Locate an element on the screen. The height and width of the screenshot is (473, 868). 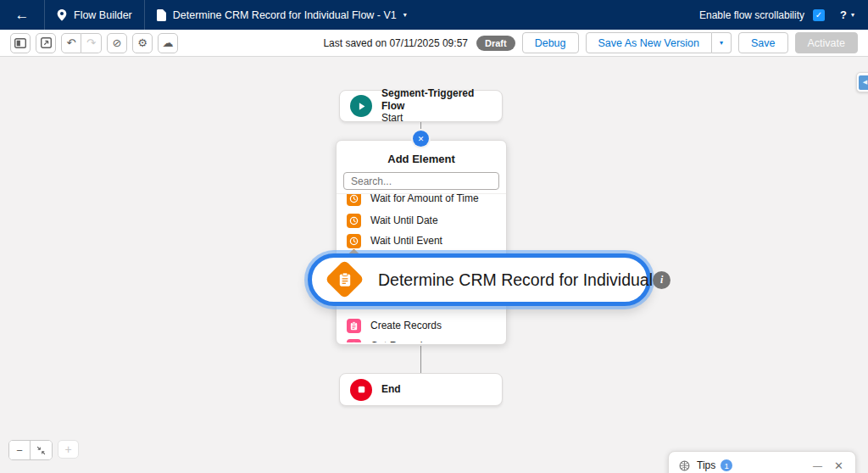
info-icon: i is located at coordinates (661, 280).